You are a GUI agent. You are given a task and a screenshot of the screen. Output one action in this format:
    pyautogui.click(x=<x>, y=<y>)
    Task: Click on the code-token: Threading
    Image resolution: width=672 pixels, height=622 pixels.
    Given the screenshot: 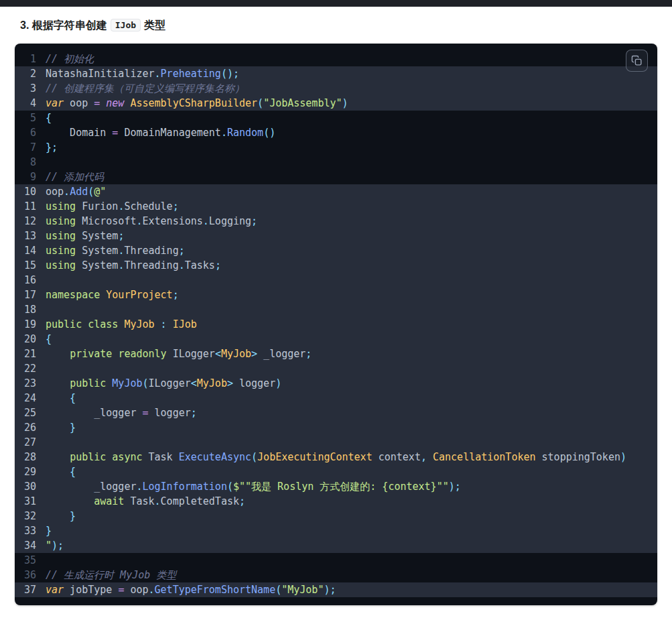 What is the action you would take?
    pyautogui.click(x=151, y=251)
    